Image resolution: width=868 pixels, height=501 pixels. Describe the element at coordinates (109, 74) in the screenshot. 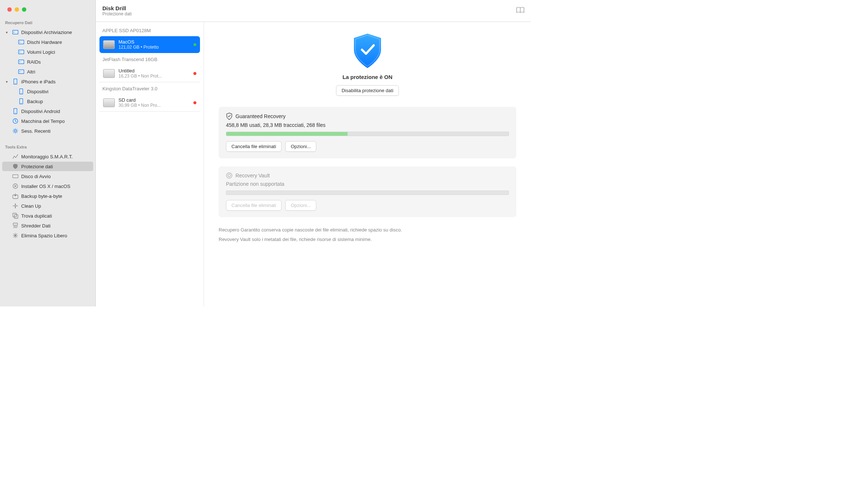

I see `external-drive-icon` at that location.